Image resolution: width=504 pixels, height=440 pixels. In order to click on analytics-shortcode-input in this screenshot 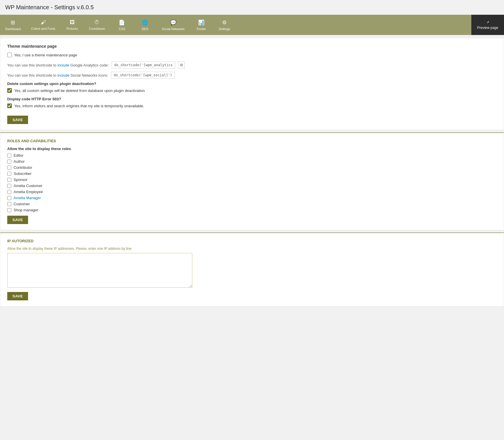, I will do `click(143, 65)`.